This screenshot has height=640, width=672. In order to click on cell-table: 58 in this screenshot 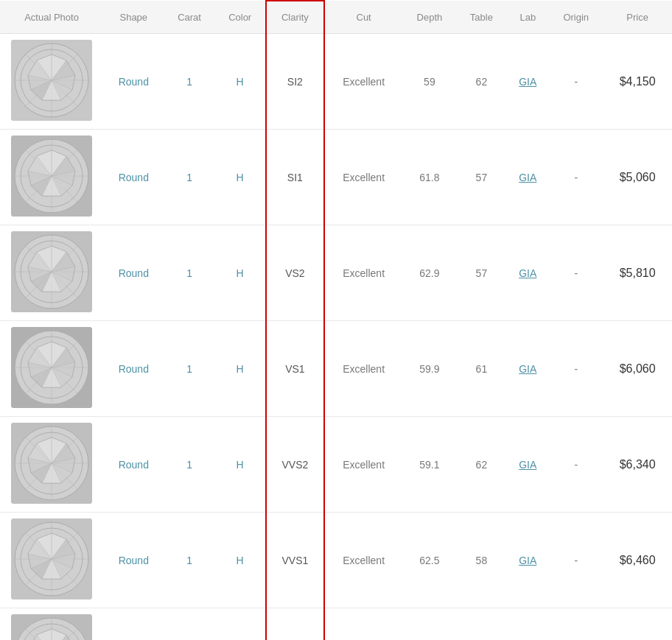, I will do `click(481, 560)`.